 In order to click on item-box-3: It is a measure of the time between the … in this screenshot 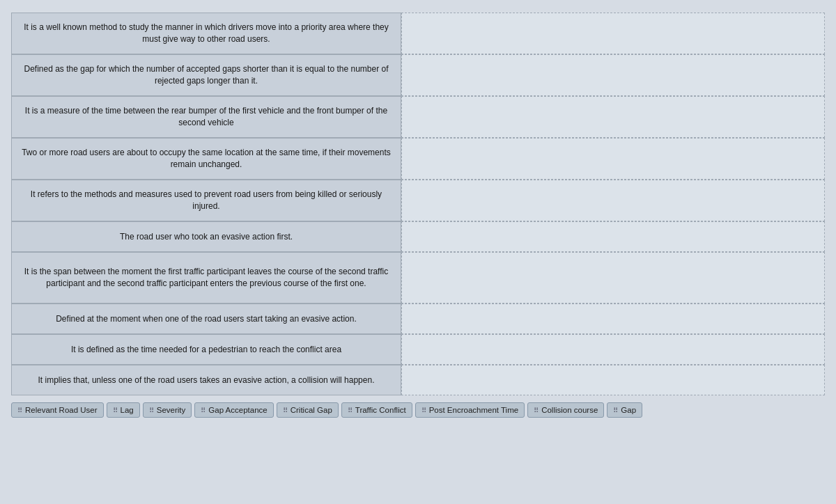, I will do `click(206, 117)`.